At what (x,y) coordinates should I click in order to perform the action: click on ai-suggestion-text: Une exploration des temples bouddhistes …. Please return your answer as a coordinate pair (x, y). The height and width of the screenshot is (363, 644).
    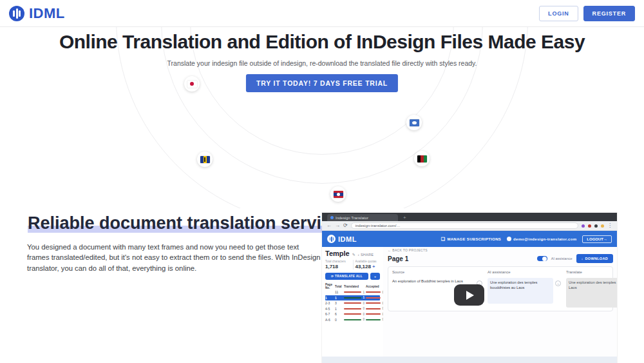
    Looking at the image, I should click on (520, 291).